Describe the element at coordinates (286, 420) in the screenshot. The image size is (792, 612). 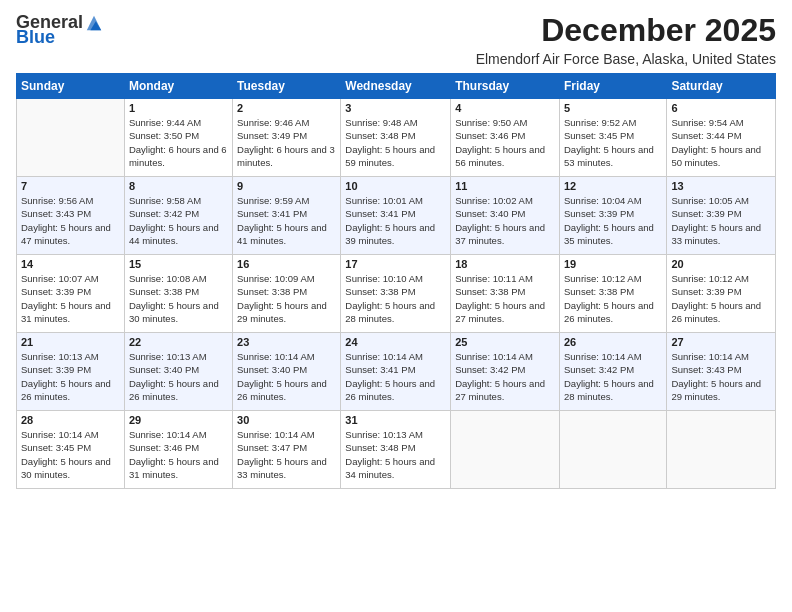
I see `cell-day-number: 30` at that location.